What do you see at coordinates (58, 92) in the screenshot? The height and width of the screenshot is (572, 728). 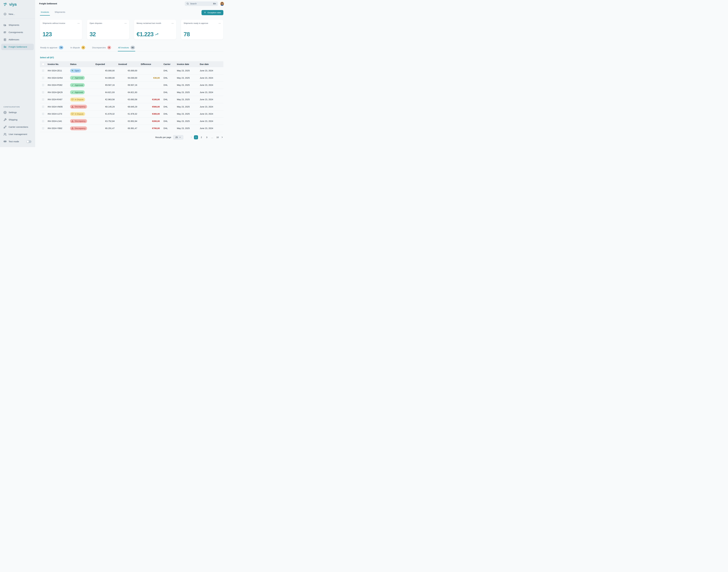 I see `invoice-number: INV-2024-QK29` at bounding box center [58, 92].